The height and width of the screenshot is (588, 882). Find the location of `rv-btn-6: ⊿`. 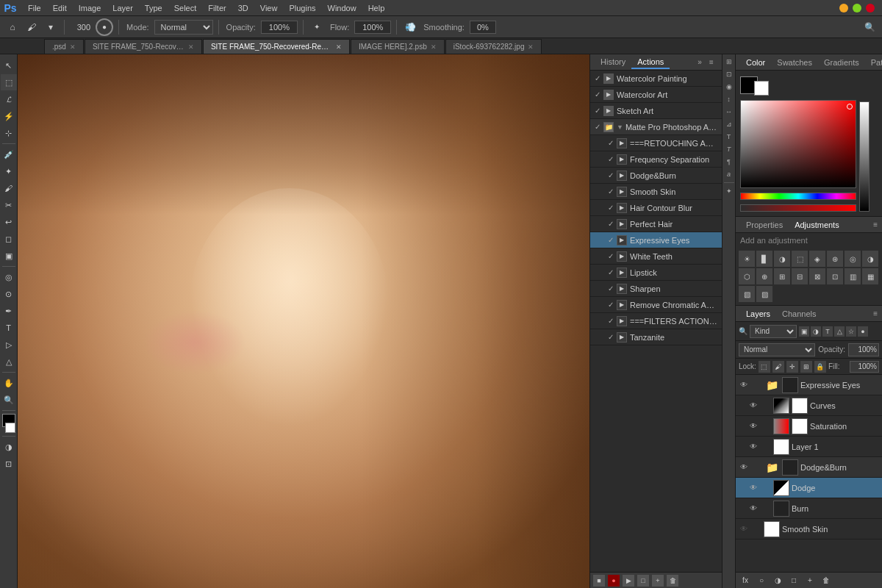

rv-btn-6: ⊿ is located at coordinates (729, 124).